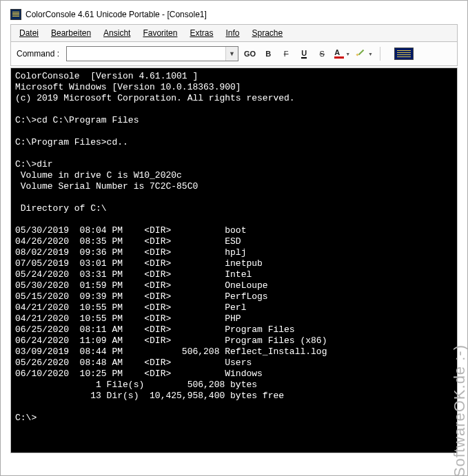 This screenshot has width=468, height=476. I want to click on strike-f-button: F, so click(286, 54).